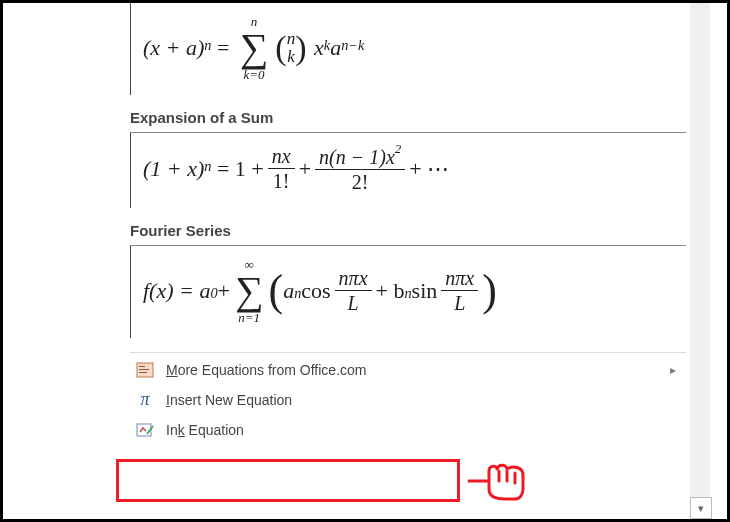  I want to click on menu-label: Insert New Equation, so click(229, 400).